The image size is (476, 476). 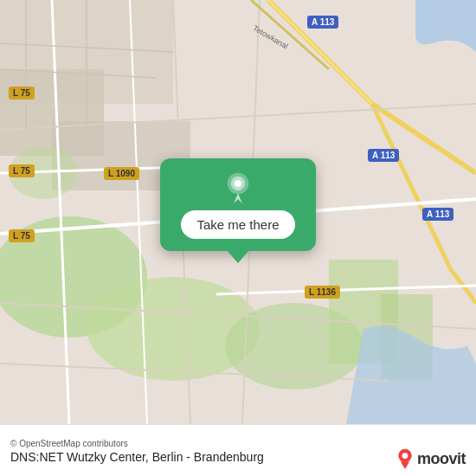 What do you see at coordinates (323, 23) in the screenshot?
I see `highway-badge-a113-top: A 113` at bounding box center [323, 23].